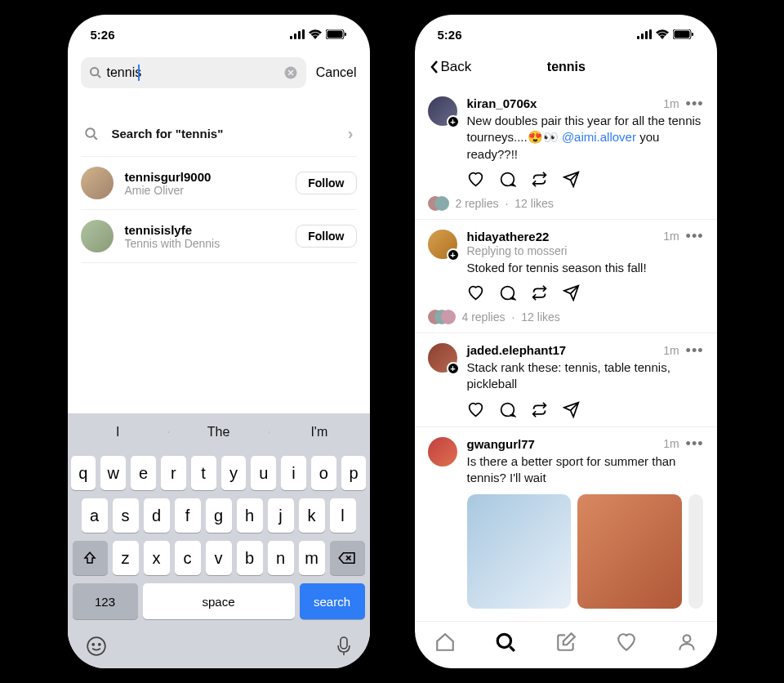 This screenshot has height=683, width=784. I want to click on search-input-box: tennis, so click(194, 73).